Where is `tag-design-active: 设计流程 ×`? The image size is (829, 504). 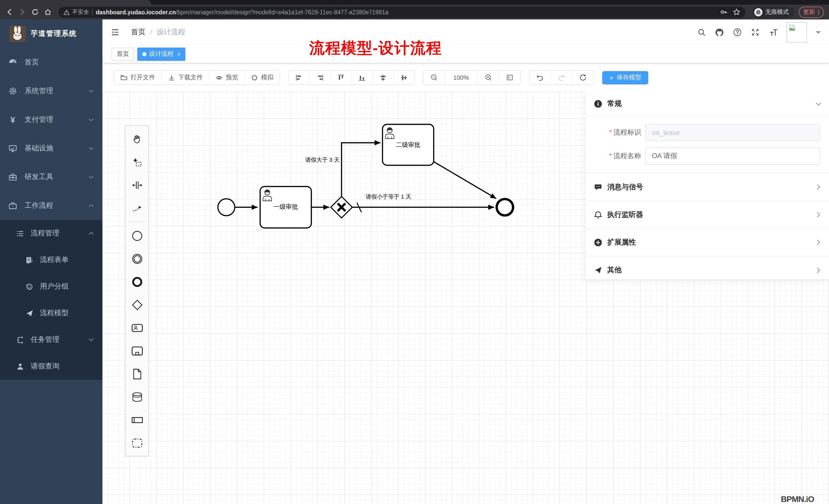 tag-design-active: 设计流程 × is located at coordinates (161, 54).